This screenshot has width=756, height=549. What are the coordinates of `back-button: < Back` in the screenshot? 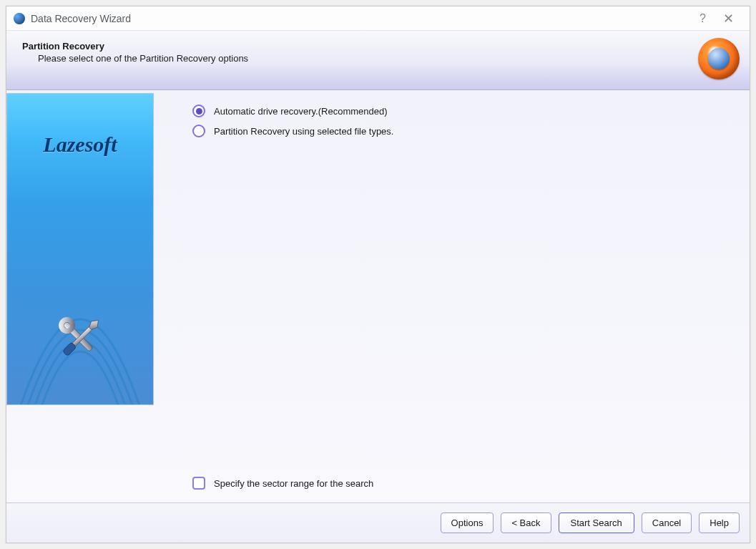 It's located at (526, 523).